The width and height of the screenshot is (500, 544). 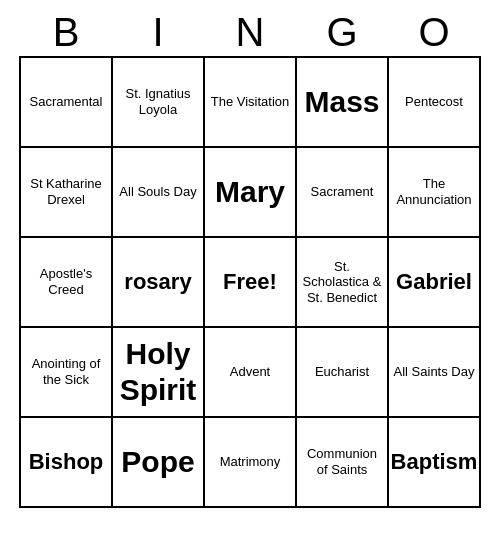 I want to click on cell-r2-c2: Free!, so click(x=251, y=283).